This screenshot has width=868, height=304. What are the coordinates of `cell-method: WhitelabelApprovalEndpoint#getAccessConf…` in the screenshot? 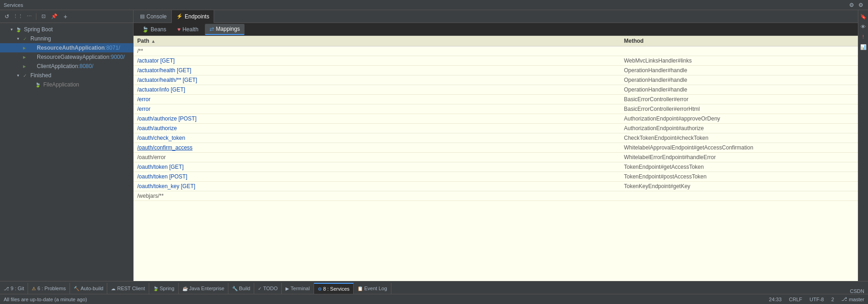 It's located at (739, 148).